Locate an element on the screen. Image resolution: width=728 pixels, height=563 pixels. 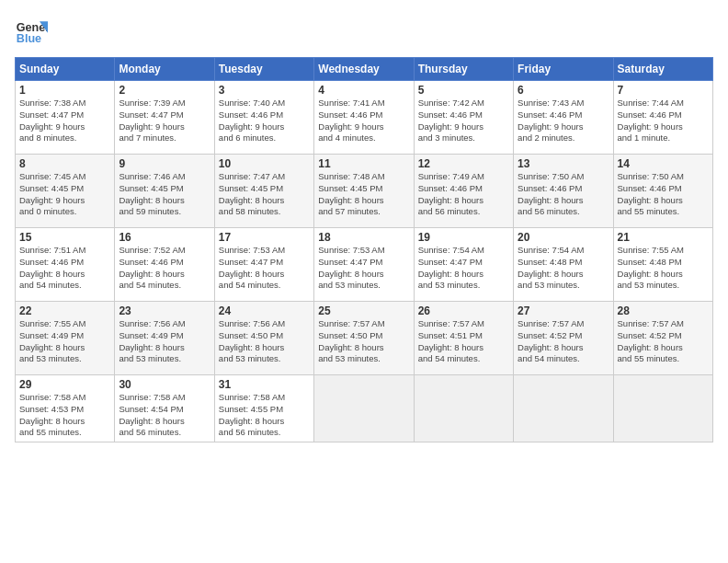
calendar-cell: 24Sunrise: 7:56 AMSunset: 4:50 PMDayligh… is located at coordinates (264, 339).